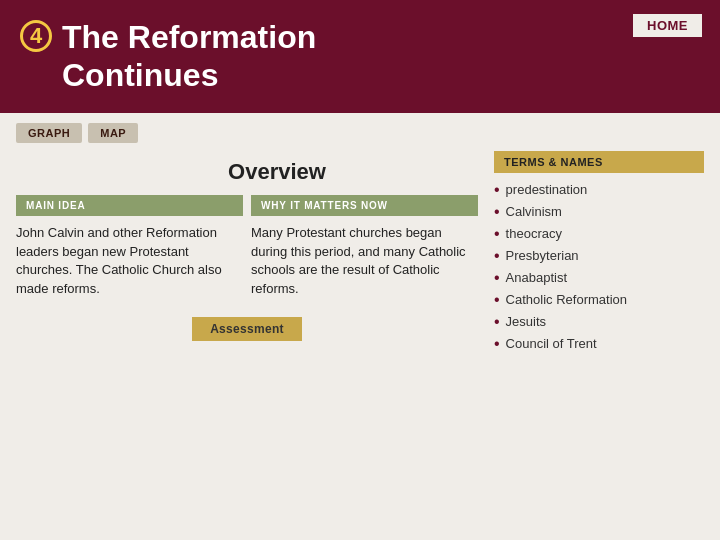 This screenshot has width=720, height=540. What do you see at coordinates (247, 173) in the screenshot?
I see `overview-title: Overview` at bounding box center [247, 173].